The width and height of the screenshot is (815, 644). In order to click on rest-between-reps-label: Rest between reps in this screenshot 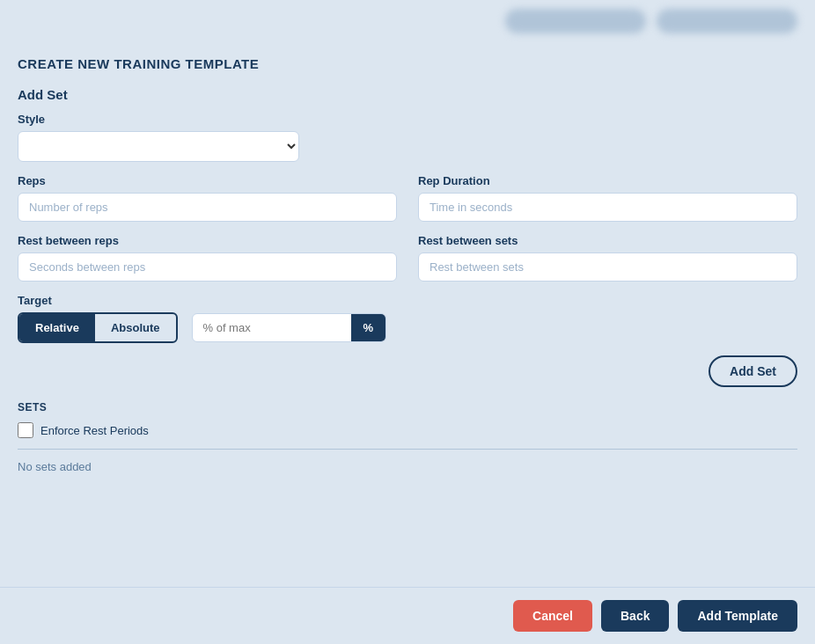, I will do `click(208, 241)`.